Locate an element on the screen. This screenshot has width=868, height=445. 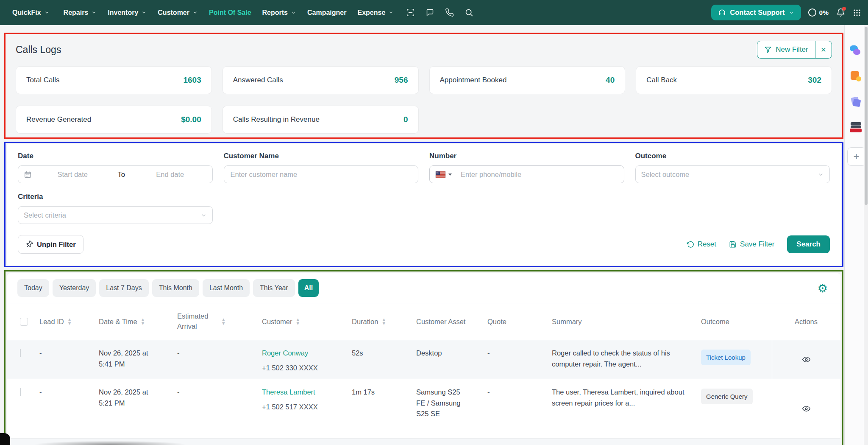
filter-fields-row: Date Start date To End date is located at coordinates (424, 168).